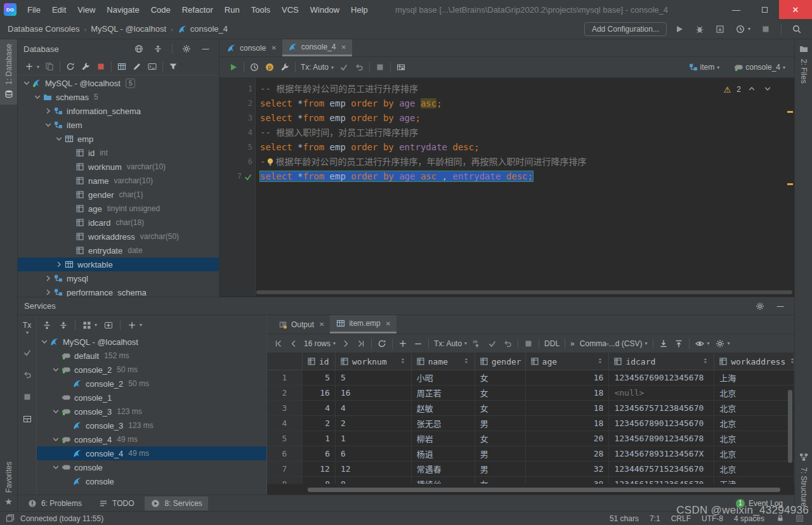 Image resolution: width=812 pixels, height=525 pixels. I want to click on hide-panel-button: —, so click(206, 49).